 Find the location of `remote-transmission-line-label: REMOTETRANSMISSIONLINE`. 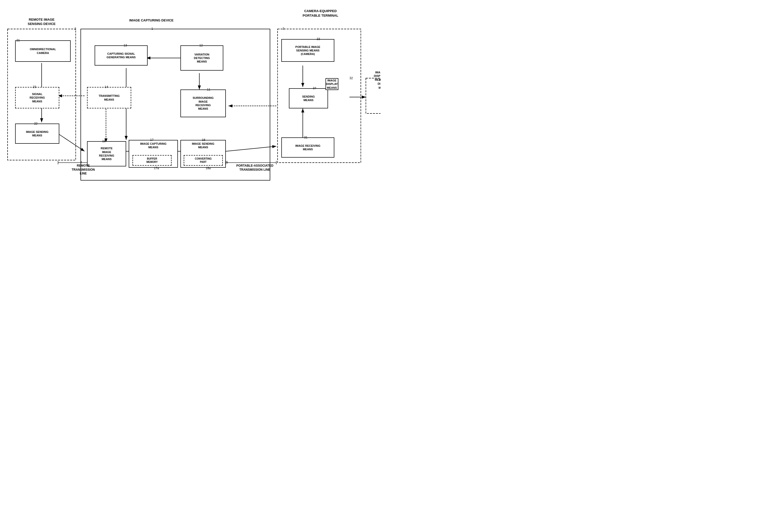

remote-transmission-line-label: REMOTETRANSMISSIONLINE is located at coordinates (83, 170).